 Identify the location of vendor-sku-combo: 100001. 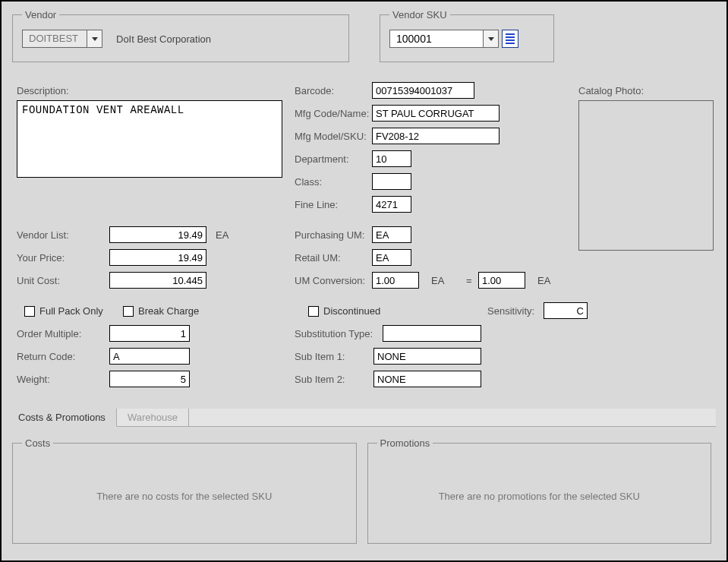
(444, 39).